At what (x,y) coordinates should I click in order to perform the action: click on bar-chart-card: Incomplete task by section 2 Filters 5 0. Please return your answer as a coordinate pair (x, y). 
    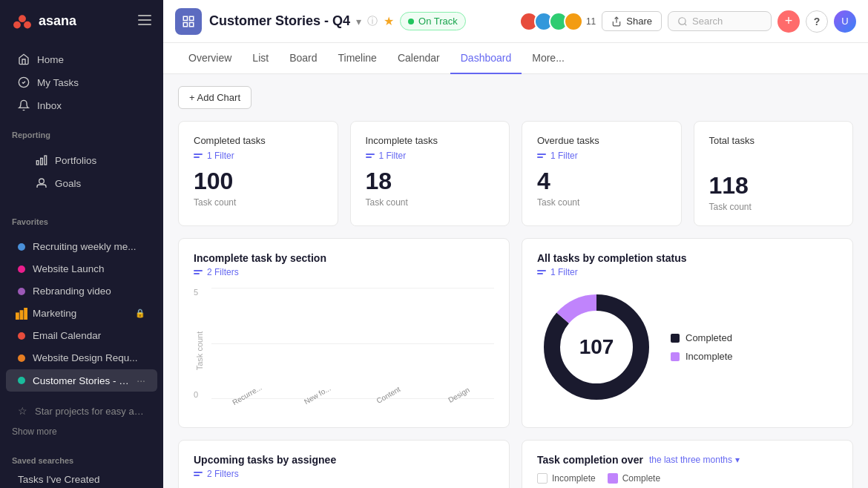
    Looking at the image, I should click on (344, 333).